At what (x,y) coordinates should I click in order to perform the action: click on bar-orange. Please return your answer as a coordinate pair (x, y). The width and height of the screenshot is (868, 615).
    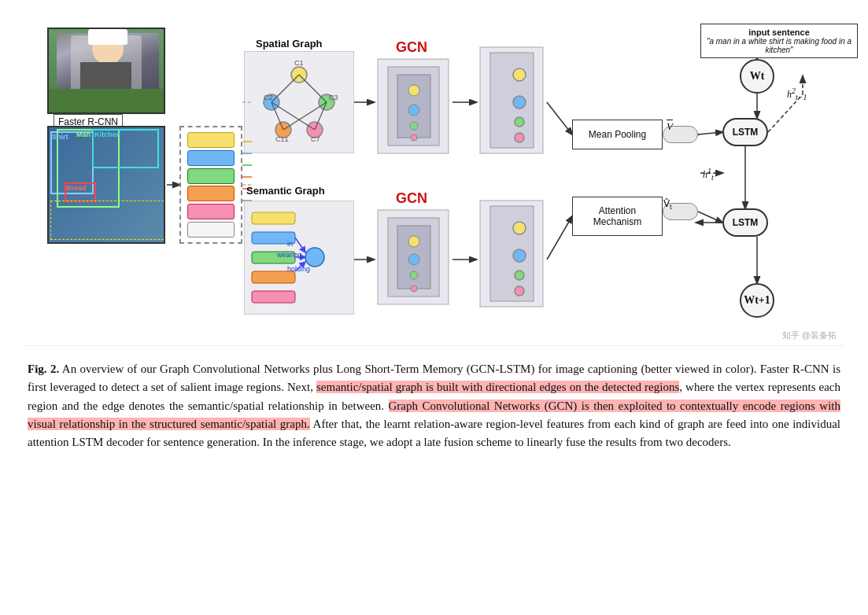
    Looking at the image, I should click on (211, 193).